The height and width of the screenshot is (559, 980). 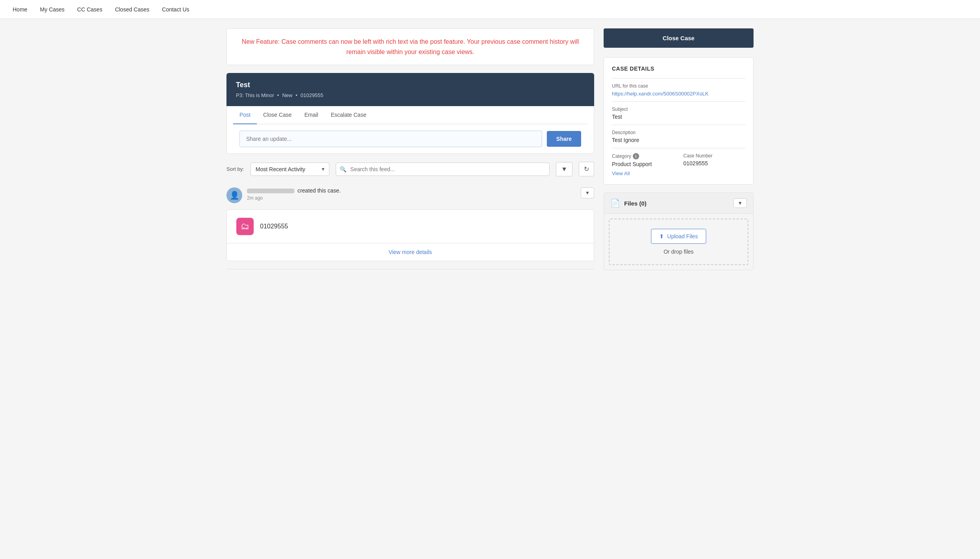 What do you see at coordinates (274, 226) in the screenshot?
I see `case-number-card: 01029555` at bounding box center [274, 226].